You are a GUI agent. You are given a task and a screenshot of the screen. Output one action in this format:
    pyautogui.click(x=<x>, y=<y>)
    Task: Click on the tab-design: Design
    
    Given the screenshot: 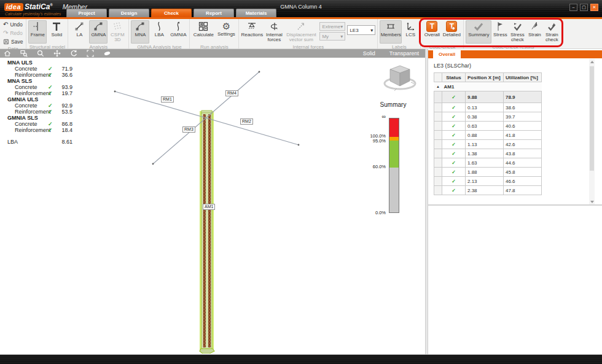 What is the action you would take?
    pyautogui.click(x=129, y=13)
    